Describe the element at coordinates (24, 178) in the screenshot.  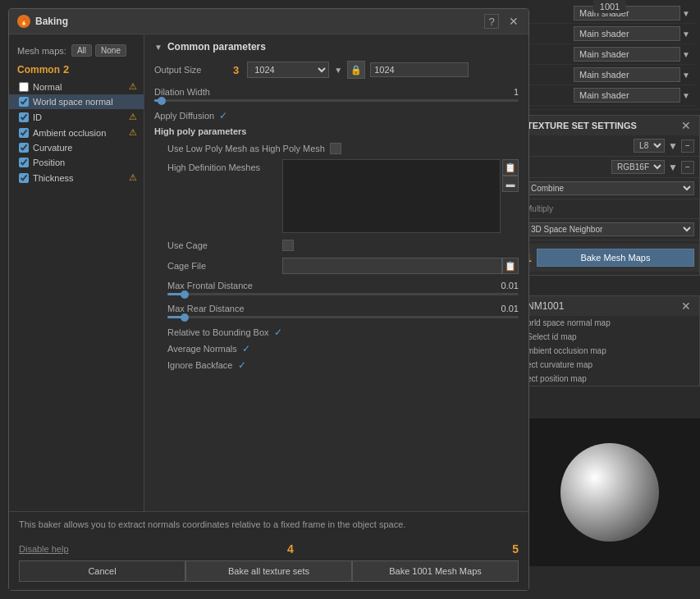
I see `thickness-checkbox` at that location.